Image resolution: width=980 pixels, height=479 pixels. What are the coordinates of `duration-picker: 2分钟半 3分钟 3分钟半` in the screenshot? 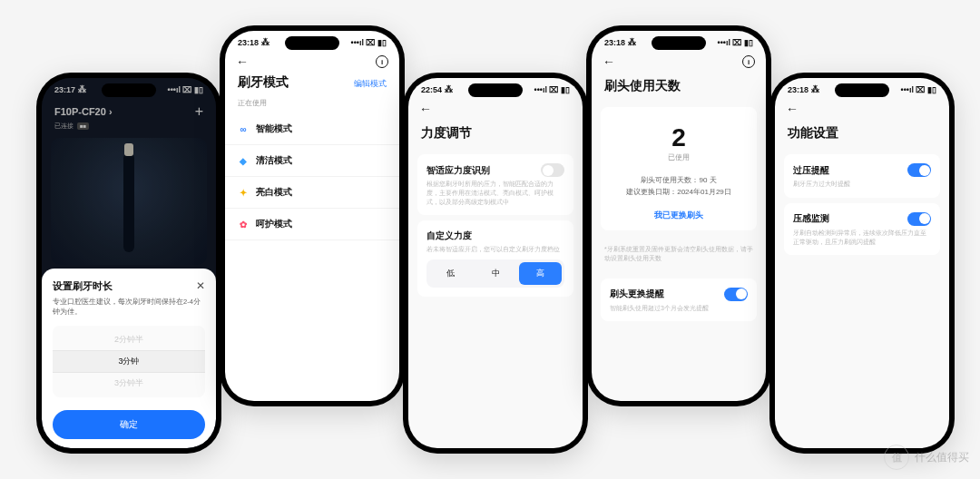 It's located at (129, 361).